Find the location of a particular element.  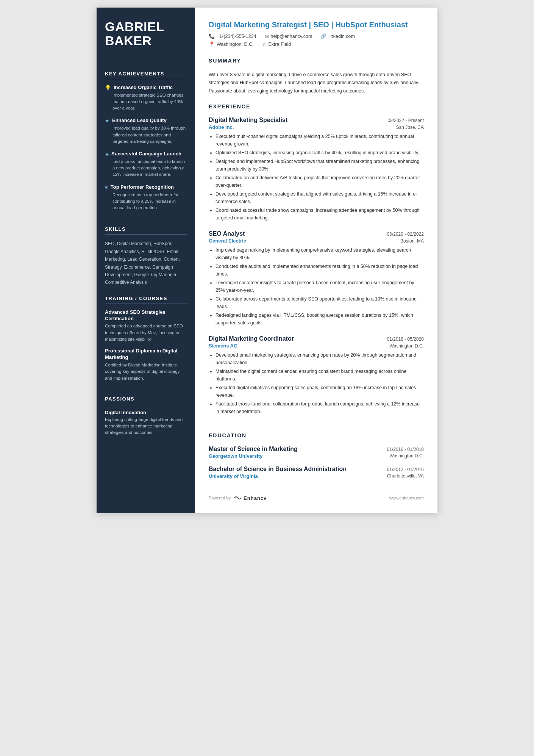

passions-list: Digital Innovation Exploring cutting-edg… is located at coordinates (146, 426).